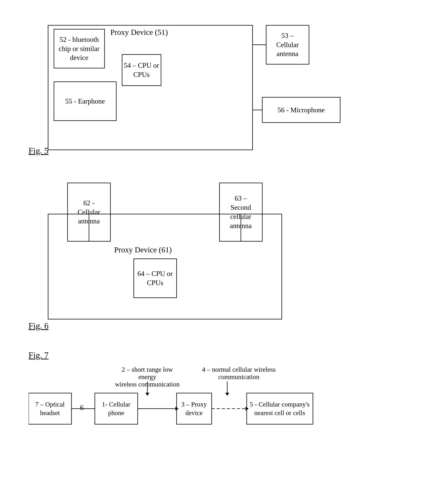  I want to click on fig7-box-phone: 1- Cellularphone, so click(116, 409).